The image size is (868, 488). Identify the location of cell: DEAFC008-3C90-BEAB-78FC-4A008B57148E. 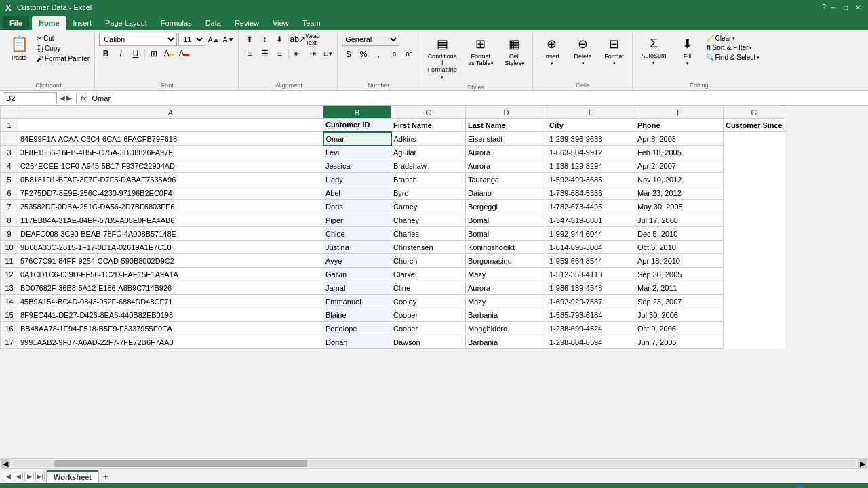
(171, 234).